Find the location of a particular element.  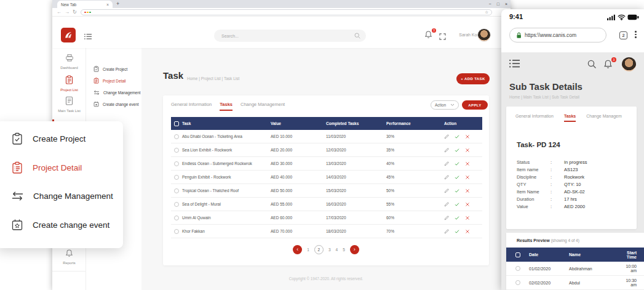

sidebar-item-reports: Reports is located at coordinates (69, 257).